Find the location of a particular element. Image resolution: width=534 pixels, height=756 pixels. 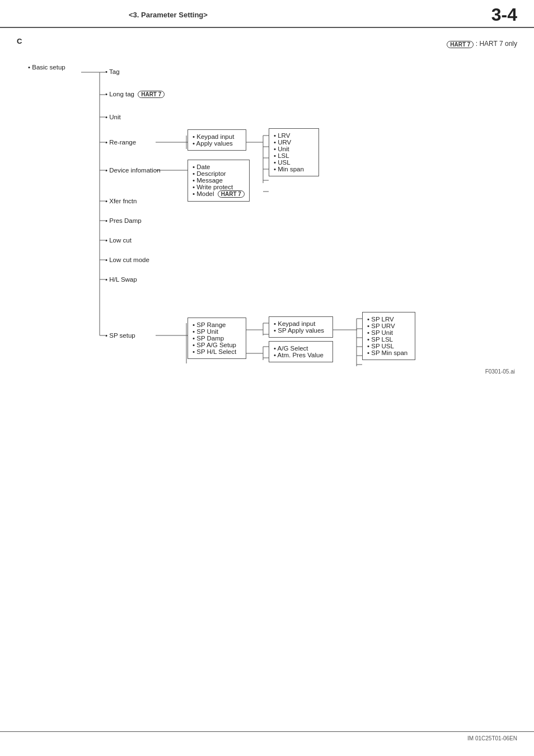

unit-item: • Unit is located at coordinates (113, 117).